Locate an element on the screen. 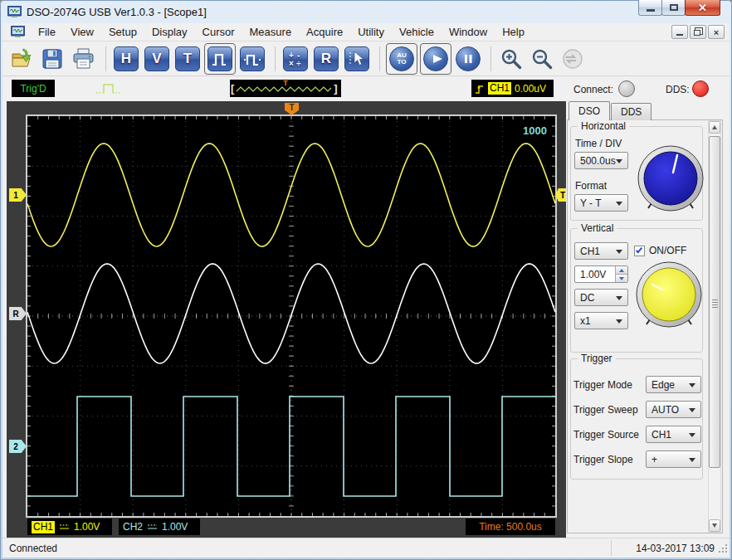 The width and height of the screenshot is (732, 560). save-button is located at coordinates (52, 59).